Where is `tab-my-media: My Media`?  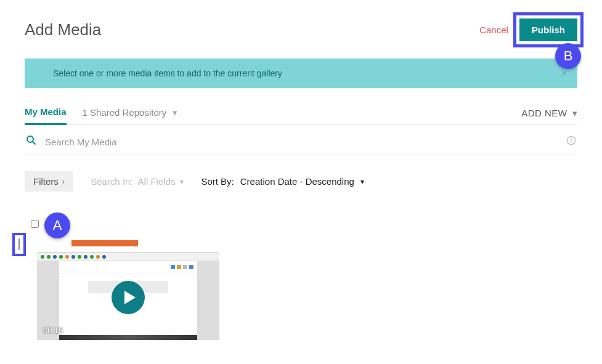
tab-my-media: My Media is located at coordinates (46, 116).